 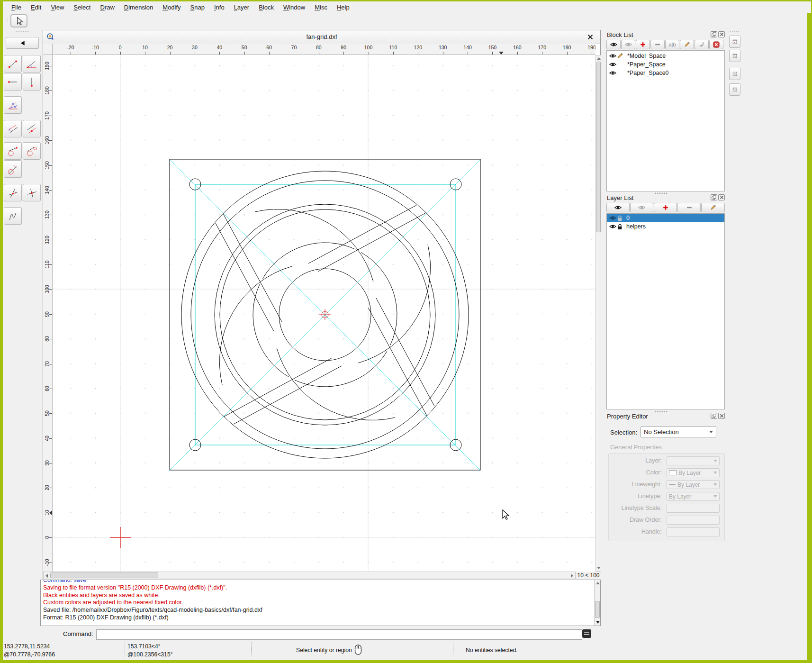 I want to click on block-list-float-button, so click(x=714, y=34).